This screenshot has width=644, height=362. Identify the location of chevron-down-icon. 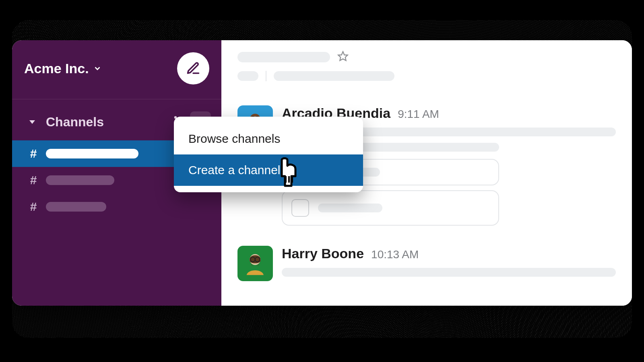
(97, 68).